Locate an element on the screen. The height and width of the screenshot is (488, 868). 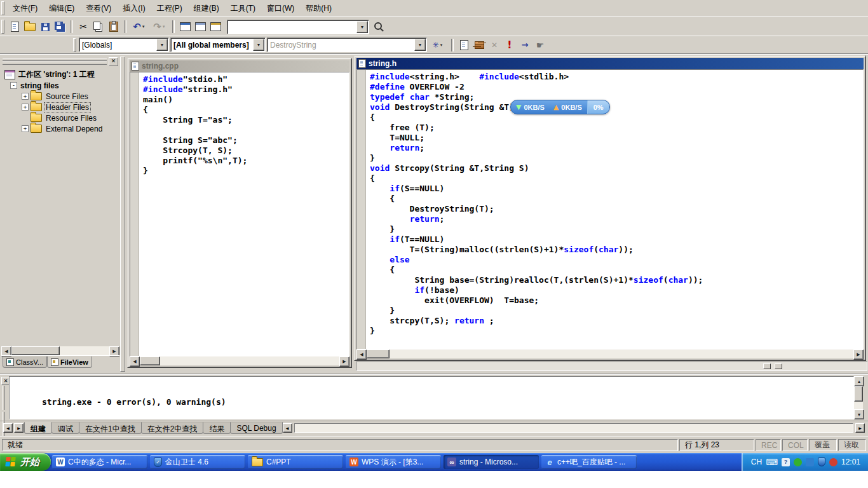
menu-file: 文件(F) is located at coordinates (25, 9).